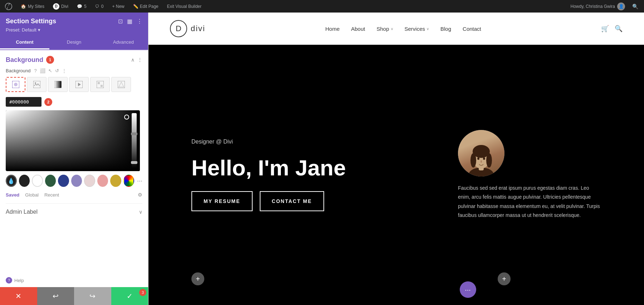 This screenshot has width=644, height=305. I want to click on cart-icon: 🛒, so click(605, 29).